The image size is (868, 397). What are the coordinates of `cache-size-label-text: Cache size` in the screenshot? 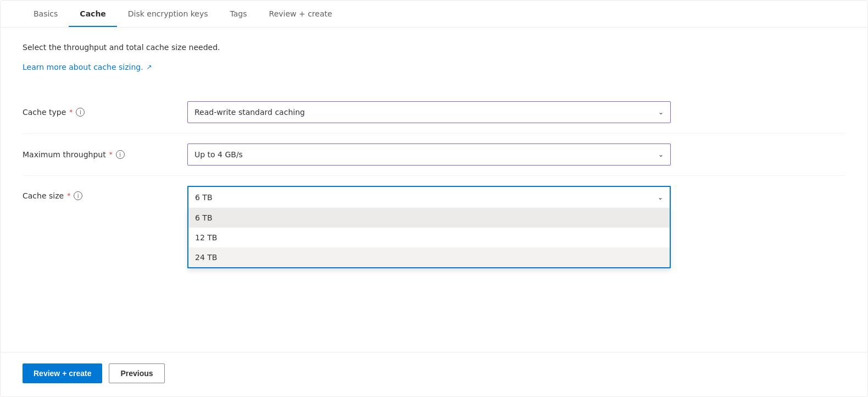 It's located at (43, 196).